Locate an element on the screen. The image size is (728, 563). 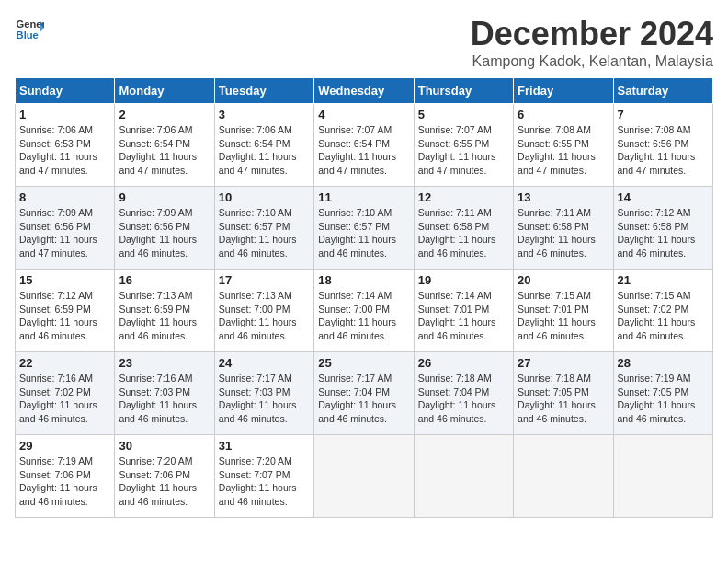
calendar-cell: 6Sunrise: 7:08 AMSunset: 6:55 PMDaylight… is located at coordinates (563, 145).